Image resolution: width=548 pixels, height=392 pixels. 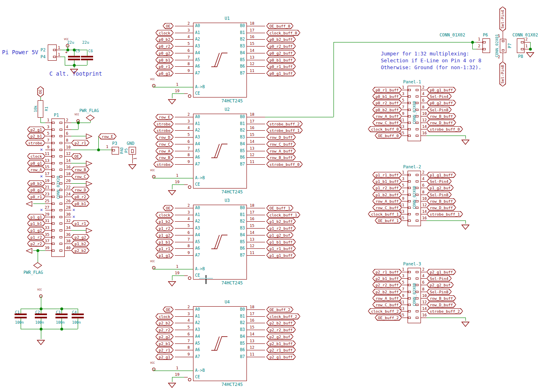 What do you see at coordinates (227, 200) in the screenshot?
I see `ref-U3: U3` at bounding box center [227, 200].